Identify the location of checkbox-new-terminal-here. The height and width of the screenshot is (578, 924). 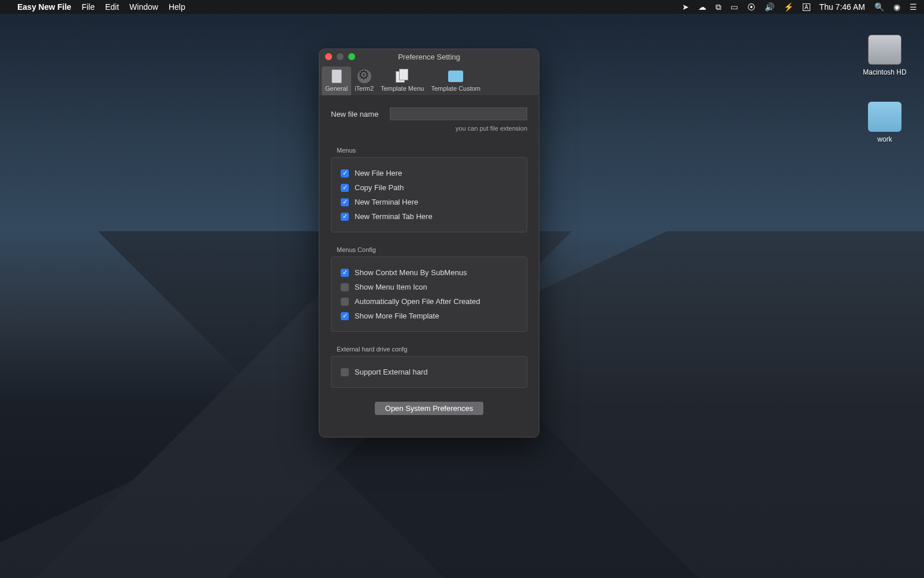
(345, 202).